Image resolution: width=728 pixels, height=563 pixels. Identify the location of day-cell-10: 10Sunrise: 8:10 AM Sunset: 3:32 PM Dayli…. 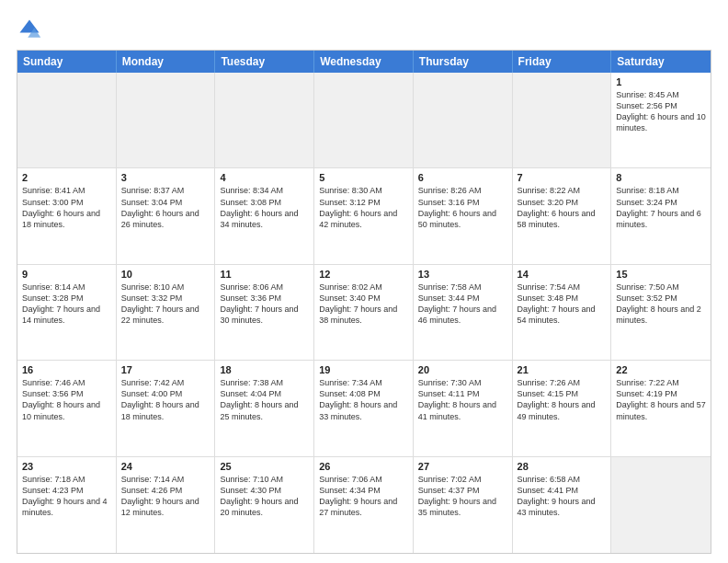
(166, 313).